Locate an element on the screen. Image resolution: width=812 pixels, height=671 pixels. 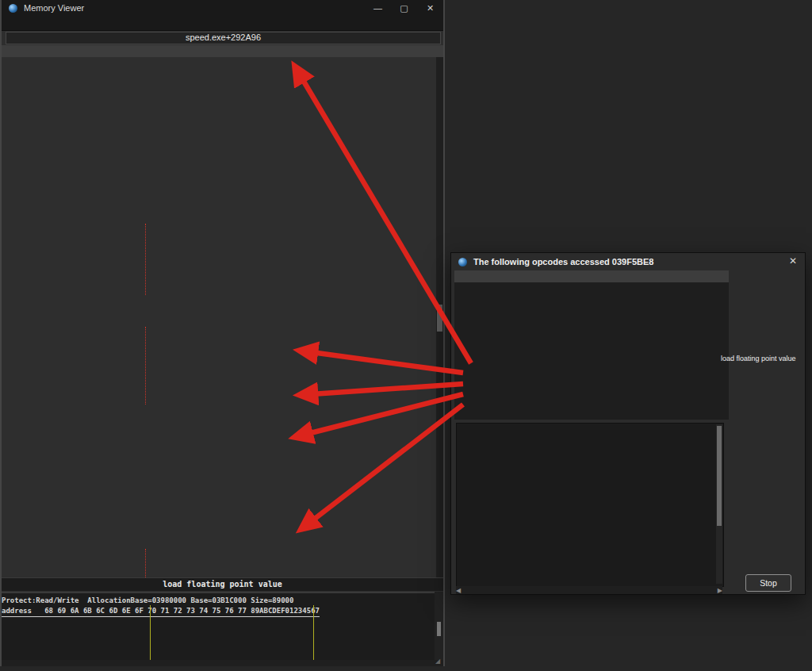
dialog-close-icon: ✕ is located at coordinates (793, 261).